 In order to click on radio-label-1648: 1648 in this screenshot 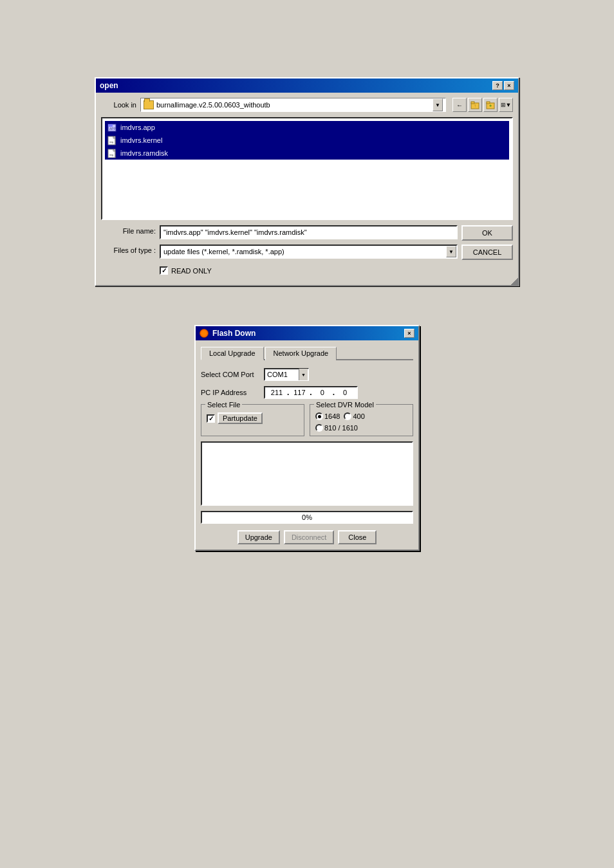, I will do `click(332, 416)`.